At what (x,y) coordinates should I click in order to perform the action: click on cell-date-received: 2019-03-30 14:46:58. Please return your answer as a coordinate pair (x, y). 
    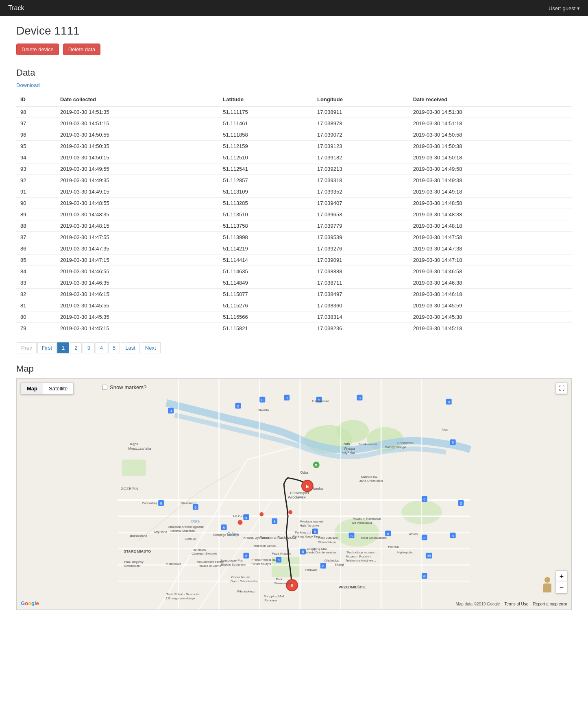
    Looking at the image, I should click on (490, 272).